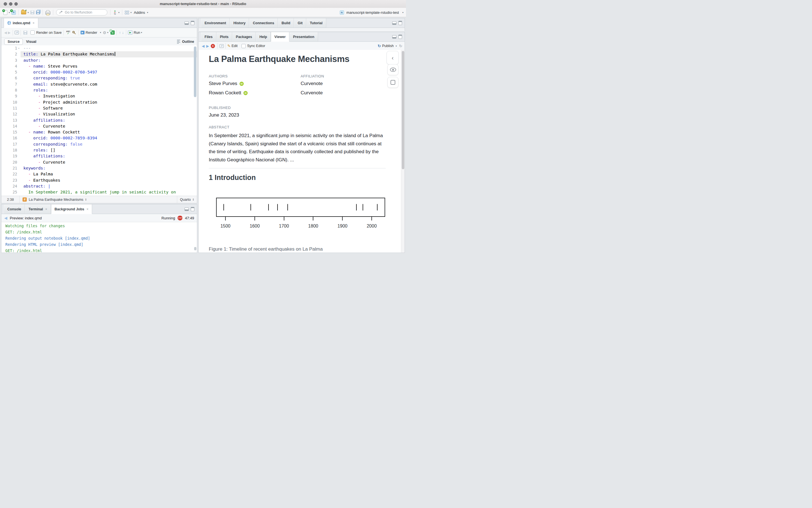 The height and width of the screenshot is (508, 812). What do you see at coordinates (393, 82) in the screenshot?
I see `notes-button` at bounding box center [393, 82].